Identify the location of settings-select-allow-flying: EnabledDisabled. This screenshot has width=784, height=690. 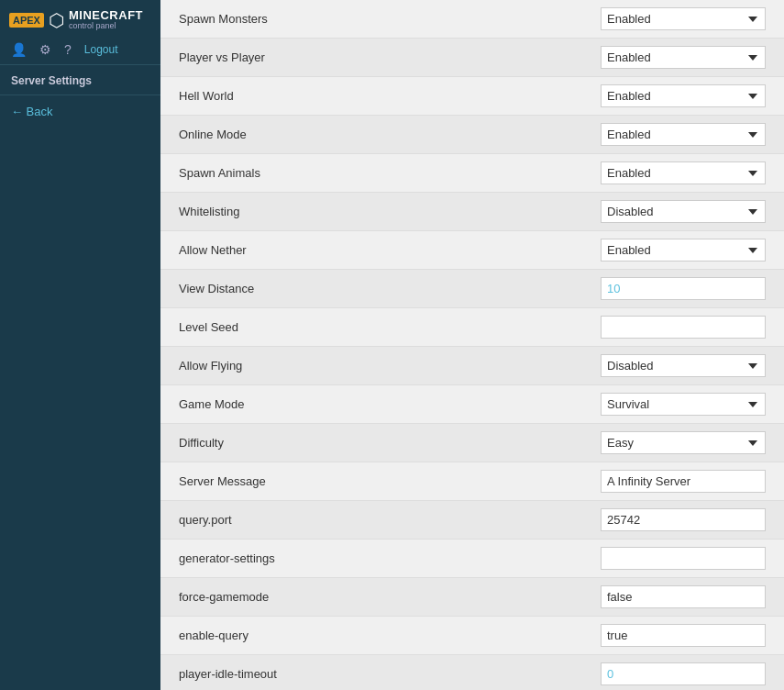
(683, 365).